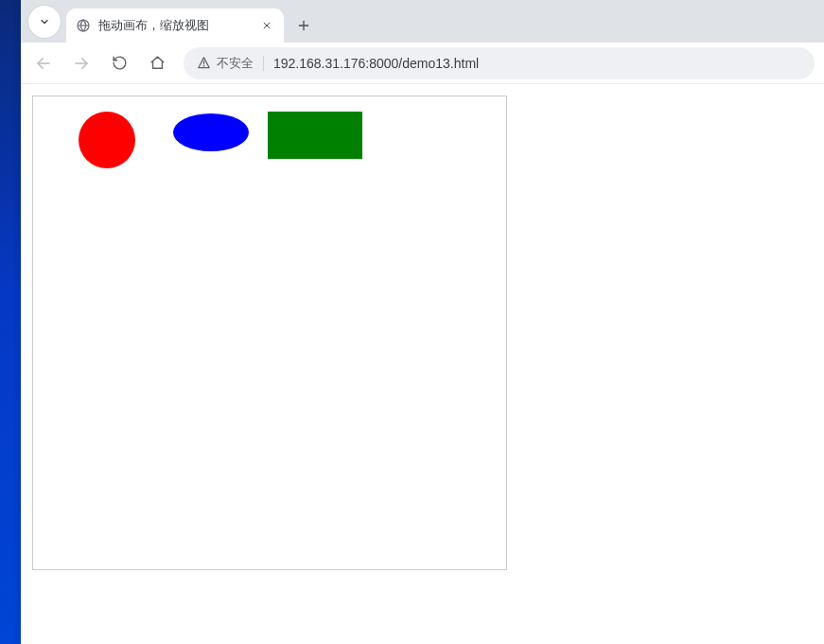  What do you see at coordinates (422, 21) in the screenshot?
I see `tab-strip: 拖动画布，缩放视图` at bounding box center [422, 21].